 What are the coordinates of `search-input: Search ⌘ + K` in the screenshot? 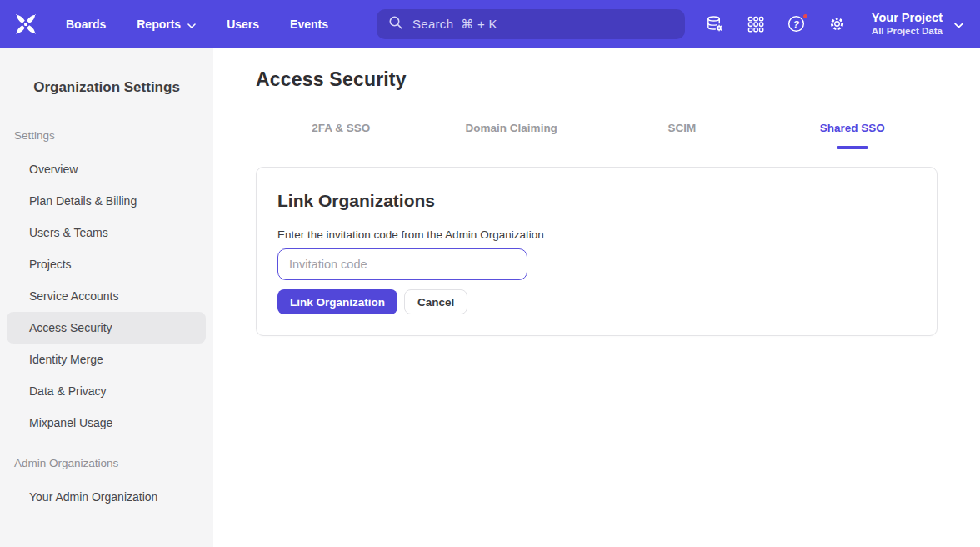 It's located at (531, 24).